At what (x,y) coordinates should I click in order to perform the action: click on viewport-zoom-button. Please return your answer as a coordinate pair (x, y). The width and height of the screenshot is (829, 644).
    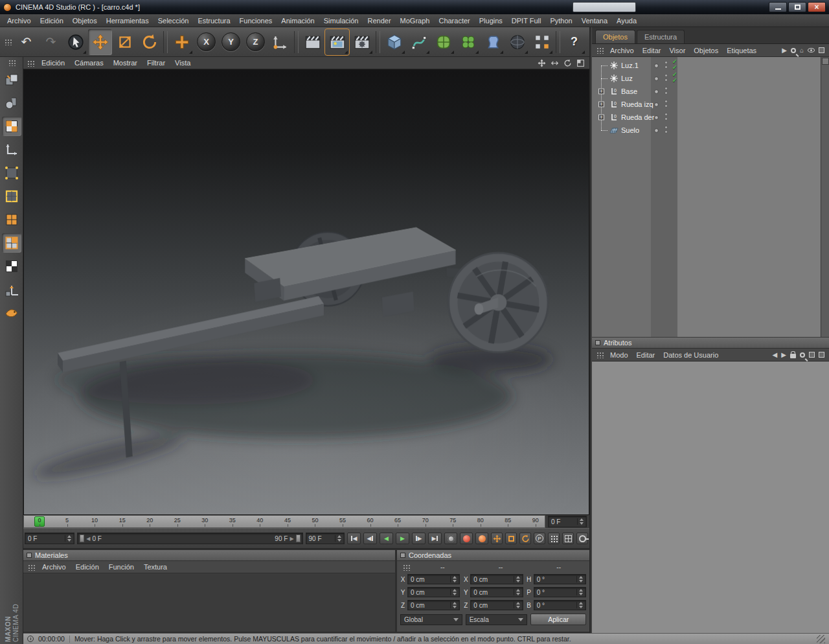
    Looking at the image, I should click on (554, 63).